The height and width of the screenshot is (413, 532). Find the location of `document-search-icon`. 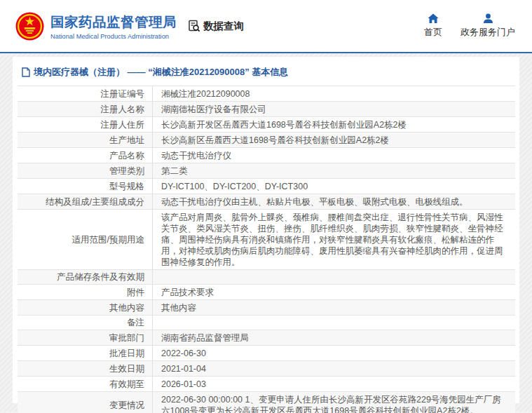

document-search-icon is located at coordinates (195, 27).